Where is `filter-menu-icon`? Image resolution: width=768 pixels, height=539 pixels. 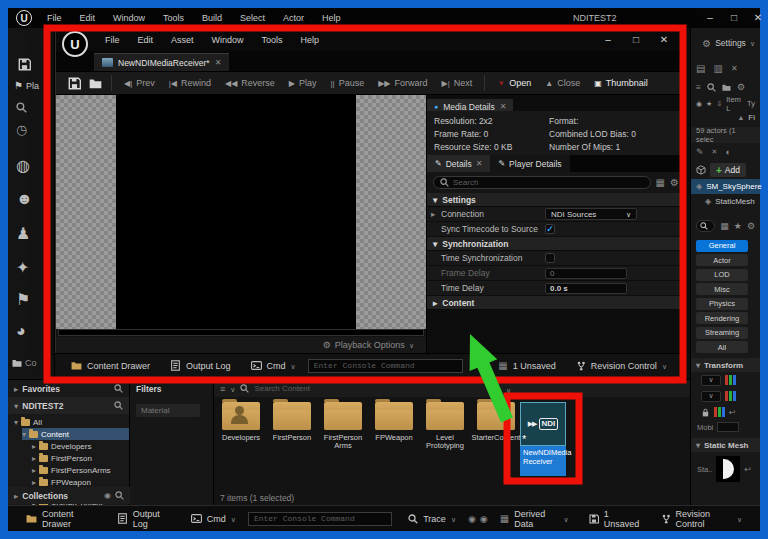 filter-menu-icon is located at coordinates (698, 87).